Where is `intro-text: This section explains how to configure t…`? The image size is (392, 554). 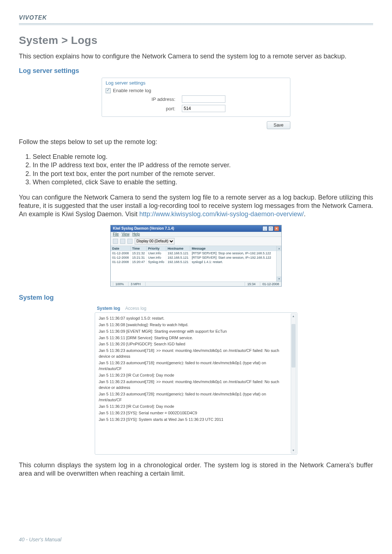 intro-text: This section explains how to configure t… is located at coordinates (196, 57).